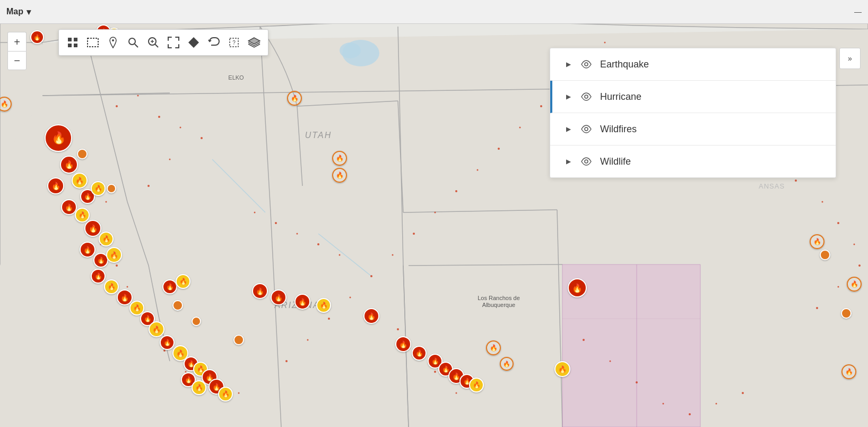  What do you see at coordinates (234, 42) in the screenshot?
I see `select-tool-button: ?` at bounding box center [234, 42].